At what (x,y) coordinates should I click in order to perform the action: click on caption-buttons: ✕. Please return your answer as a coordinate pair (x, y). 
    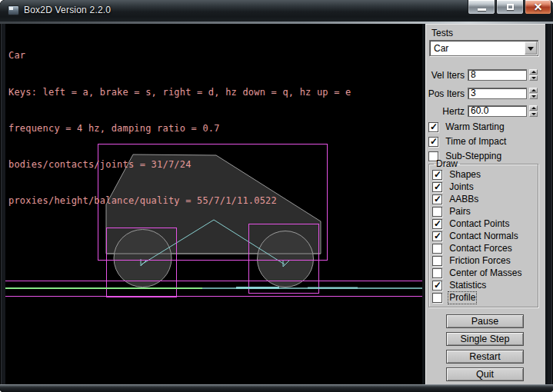
    Looking at the image, I should click on (509, 8).